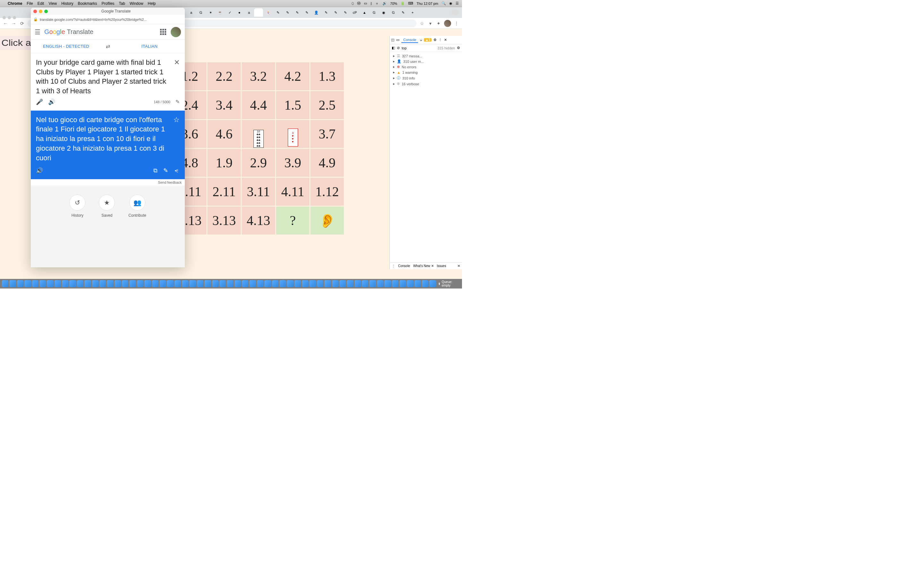 Image resolution: width=924 pixels, height=577 pixels. What do you see at coordinates (176, 120) in the screenshot?
I see `save-translation-button: ☆` at bounding box center [176, 120].